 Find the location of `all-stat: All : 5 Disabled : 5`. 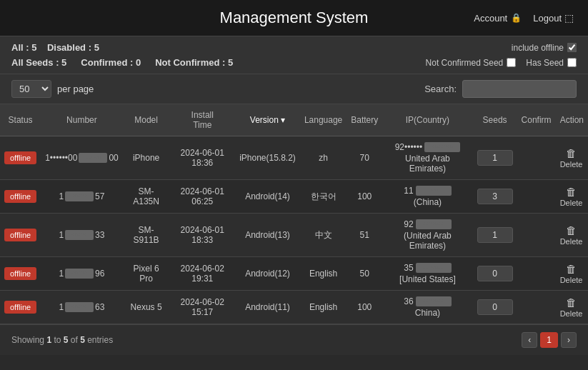

all-stat: All : 5 Disabled : 5 is located at coordinates (56, 47).